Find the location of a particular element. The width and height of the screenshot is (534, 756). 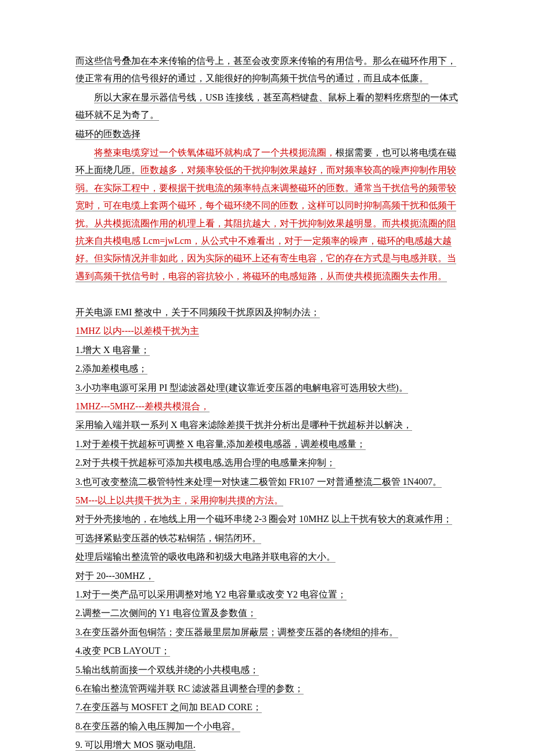

heading-20-30mhz: 对于 20---30MHZ， is located at coordinates (267, 576).